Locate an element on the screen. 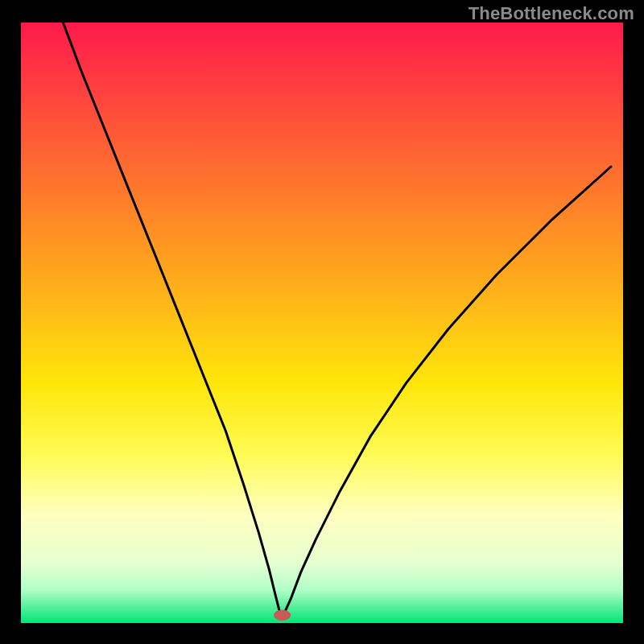 The height and width of the screenshot is (644, 644). optimum-marker is located at coordinates (282, 615).